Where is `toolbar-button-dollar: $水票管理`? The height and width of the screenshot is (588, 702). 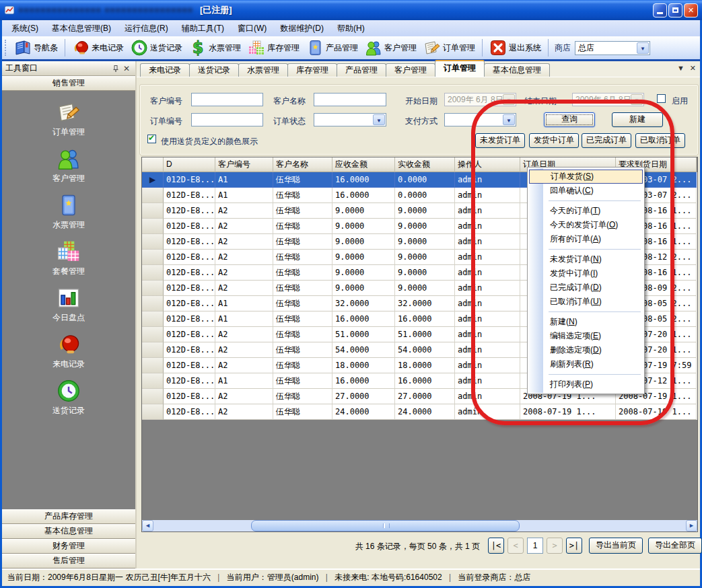 toolbar-button-dollar: $水票管理 is located at coordinates (215, 48).